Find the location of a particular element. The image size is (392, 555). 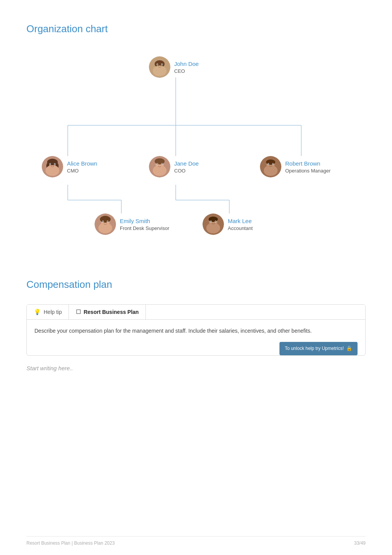

node-mark: Mark Lee Accountant is located at coordinates (227, 224).